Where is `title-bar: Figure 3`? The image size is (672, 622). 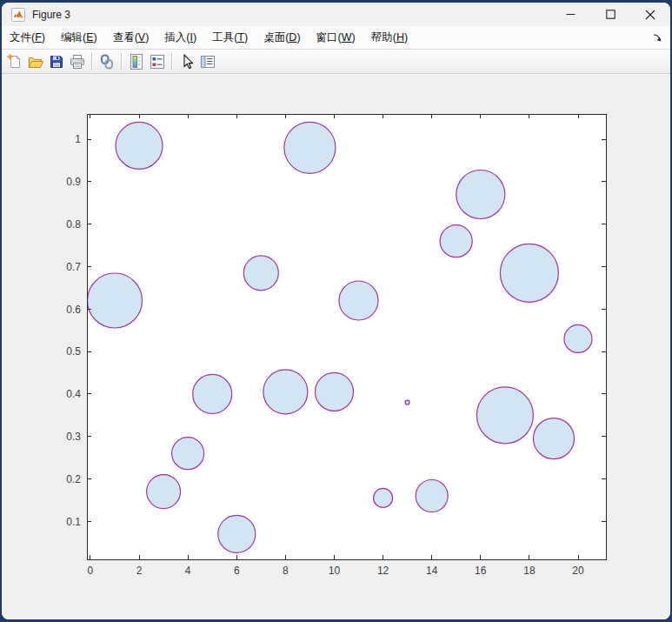 title-bar: Figure 3 is located at coordinates (336, 14).